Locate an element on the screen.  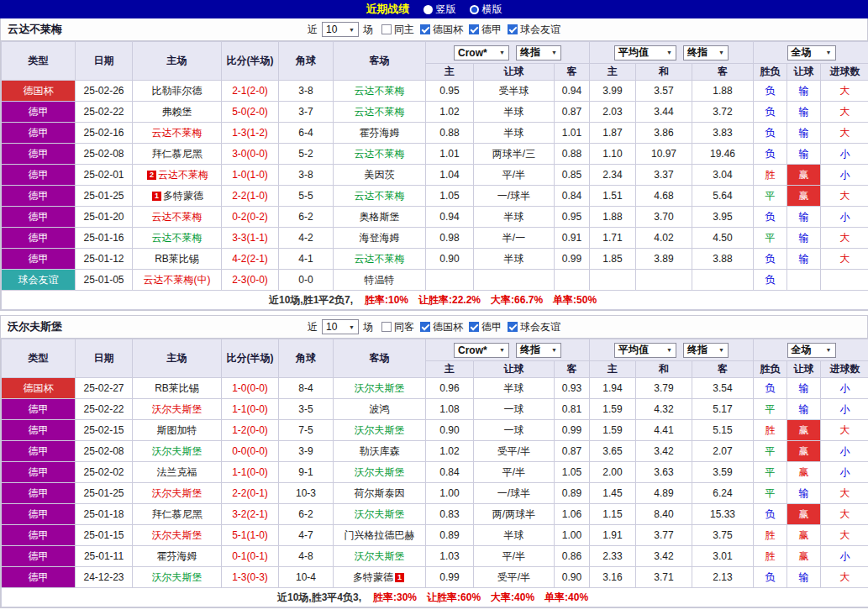
chevron-down-icon: ▼ is located at coordinates (669, 52).